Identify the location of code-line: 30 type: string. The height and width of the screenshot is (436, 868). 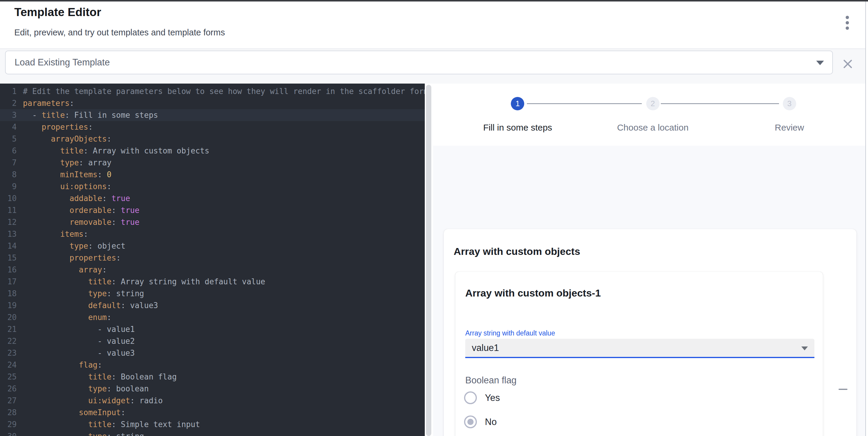
(212, 433).